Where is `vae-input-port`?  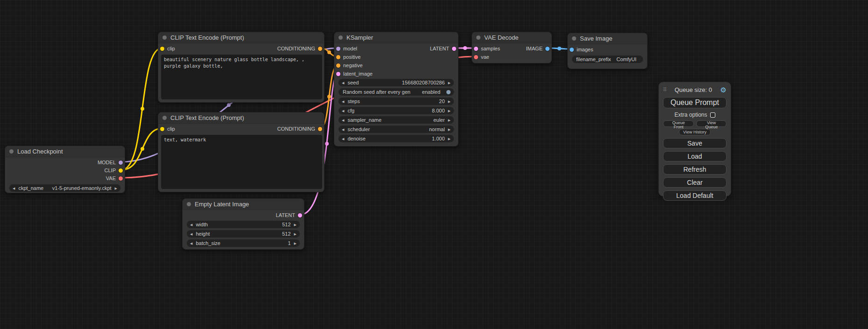 vae-input-port is located at coordinates (476, 57).